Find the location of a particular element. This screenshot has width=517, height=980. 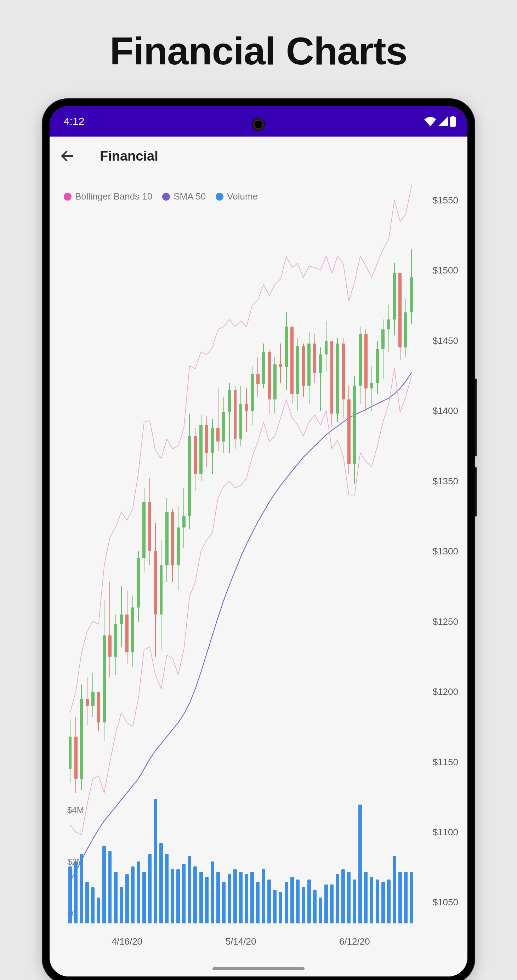

price-tick: $1350 is located at coordinates (445, 481).